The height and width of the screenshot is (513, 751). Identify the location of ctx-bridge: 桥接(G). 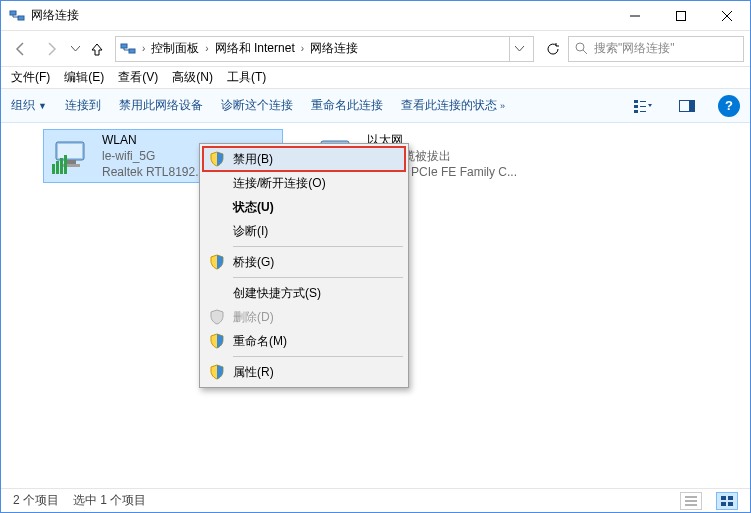
(304, 262).